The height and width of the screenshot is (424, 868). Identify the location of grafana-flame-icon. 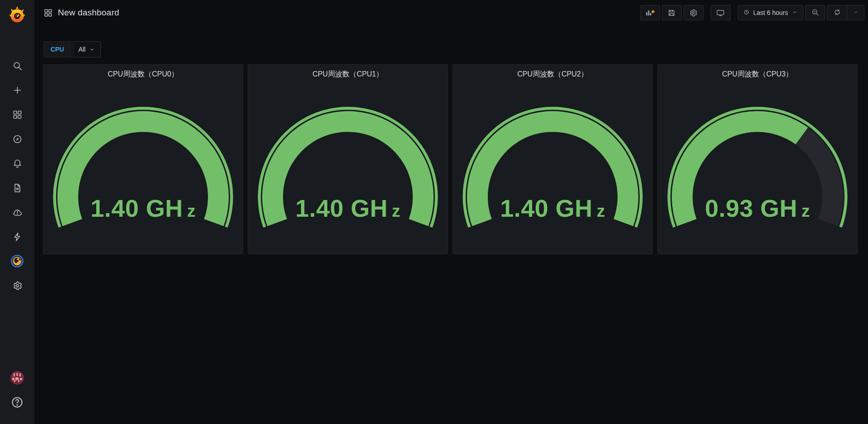
(17, 15).